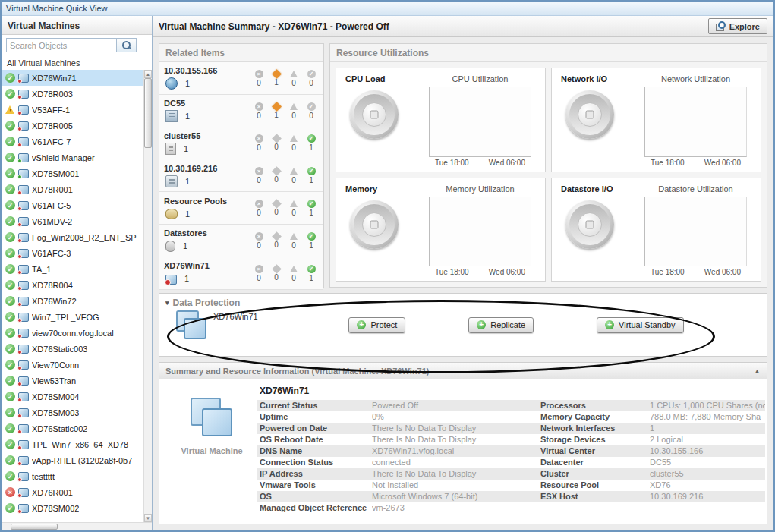 The width and height of the screenshot is (775, 532). I want to click on vm-list-item: XD78SM001, so click(73, 173).